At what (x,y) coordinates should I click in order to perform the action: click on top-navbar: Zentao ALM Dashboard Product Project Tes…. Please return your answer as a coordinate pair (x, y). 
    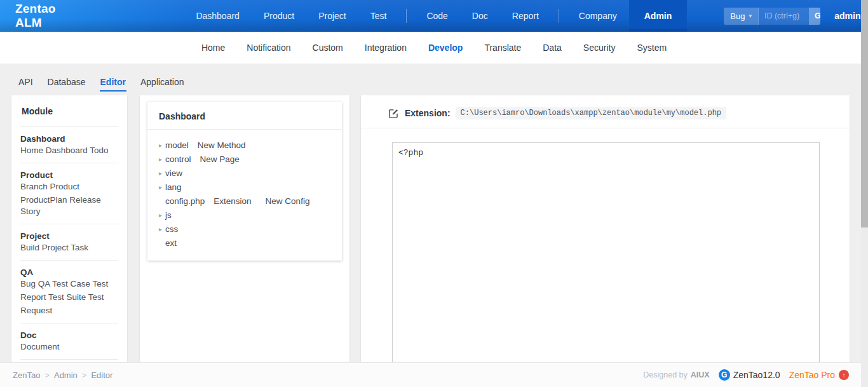
    Looking at the image, I should click on (434, 16).